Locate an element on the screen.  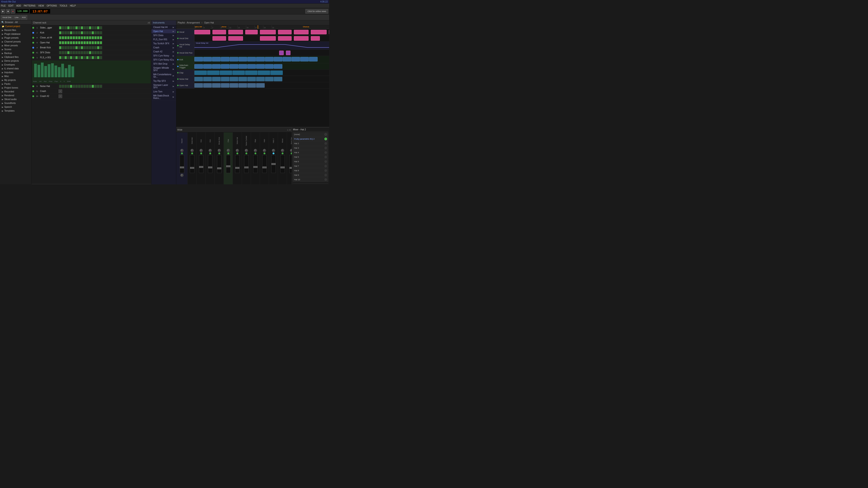
inst-sfx-disto: SFX Disto ▶ is located at coordinates (164, 35).